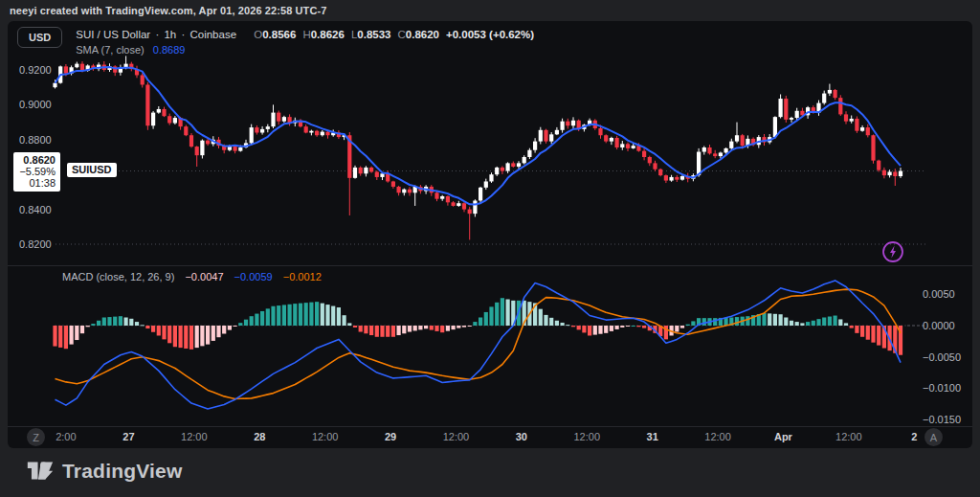 The width and height of the screenshot is (980, 497). Describe the element at coordinates (893, 254) in the screenshot. I see `boost-button` at that location.